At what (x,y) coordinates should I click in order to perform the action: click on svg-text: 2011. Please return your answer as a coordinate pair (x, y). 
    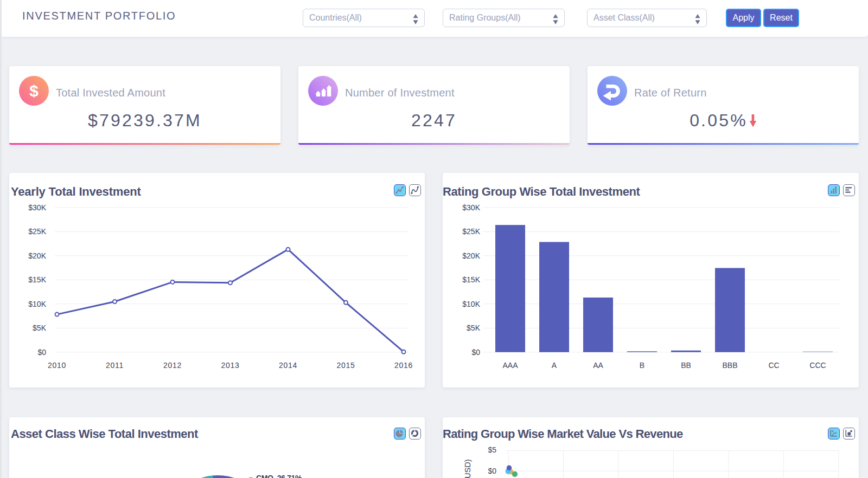
    Looking at the image, I should click on (115, 365).